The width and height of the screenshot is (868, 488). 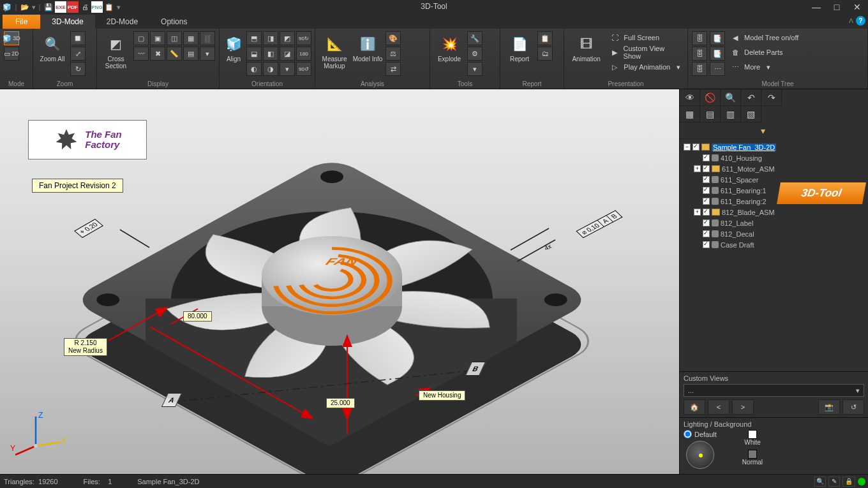 I want to click on zoom-rotate-button: ↻, so click(x=78, y=69).